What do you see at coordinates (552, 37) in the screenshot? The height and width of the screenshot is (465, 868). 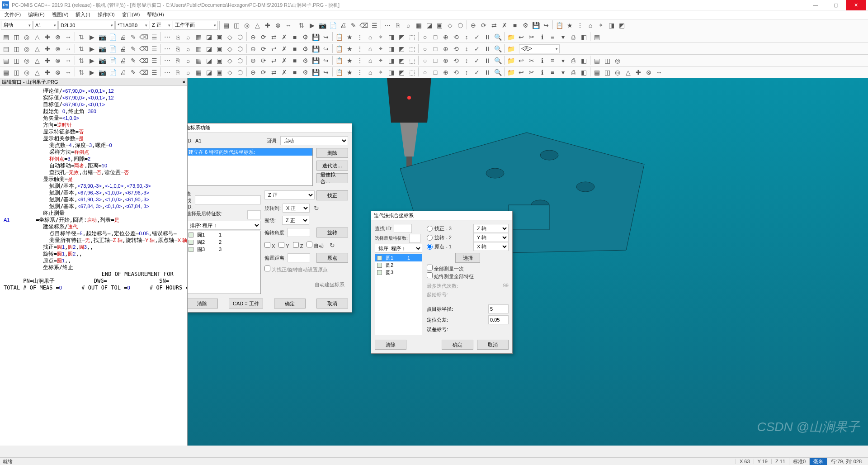 I see `toolbar-icon: ≡` at bounding box center [552, 37].